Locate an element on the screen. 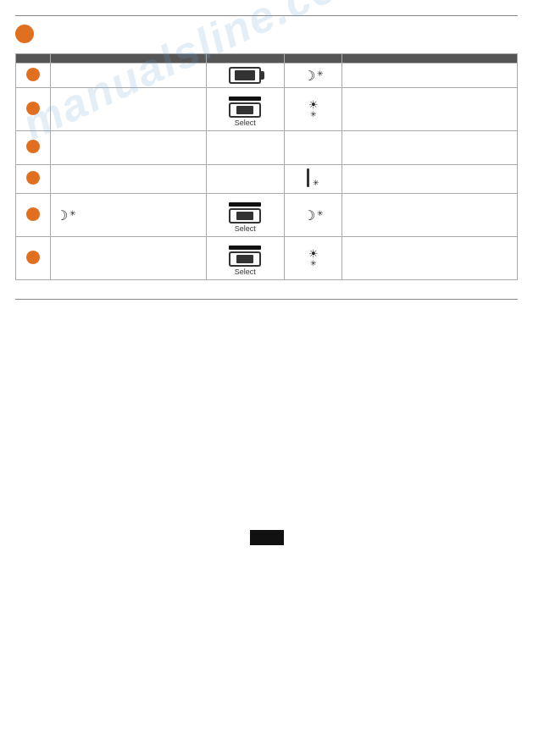 The width and height of the screenshot is (533, 756). select-text-1: Select is located at coordinates (246, 123).